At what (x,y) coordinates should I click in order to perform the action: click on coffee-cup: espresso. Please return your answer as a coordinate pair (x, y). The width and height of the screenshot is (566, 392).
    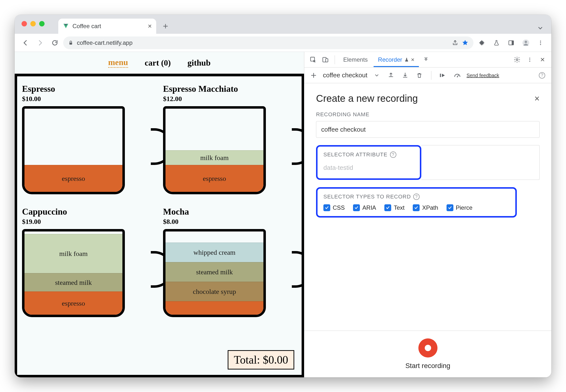
    Looking at the image, I should click on (73, 150).